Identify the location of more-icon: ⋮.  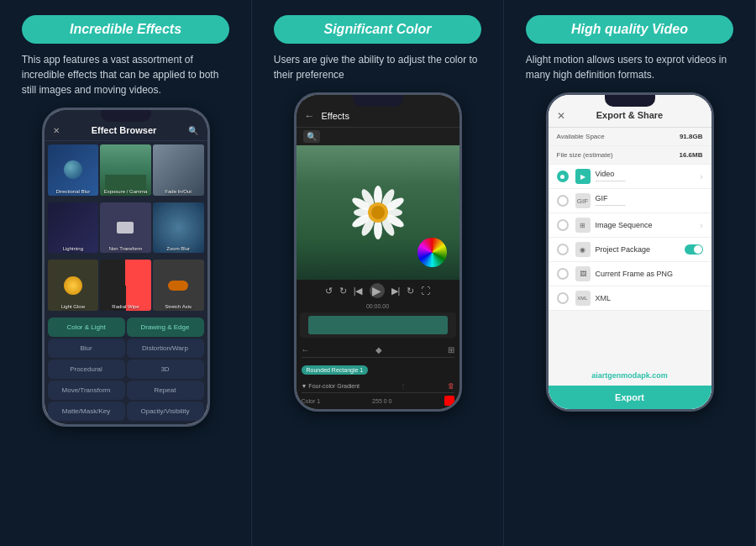
(403, 386).